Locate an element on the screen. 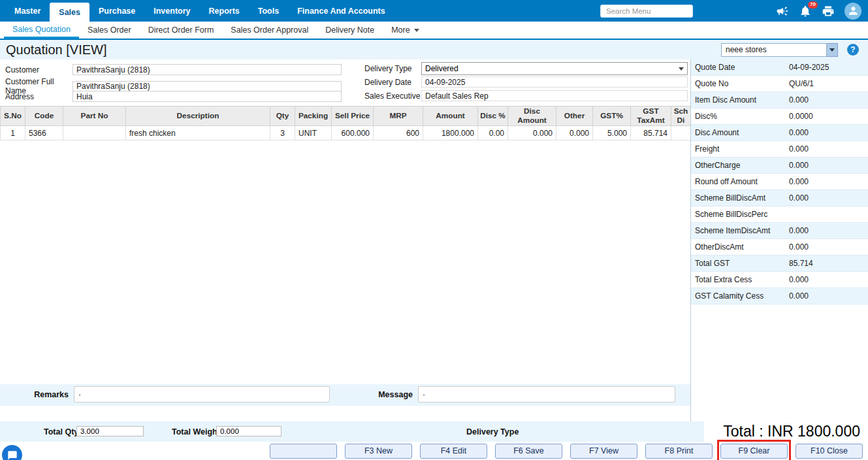 This screenshot has width=868, height=460. cell-disc-pct: 0.00 is located at coordinates (493, 133).